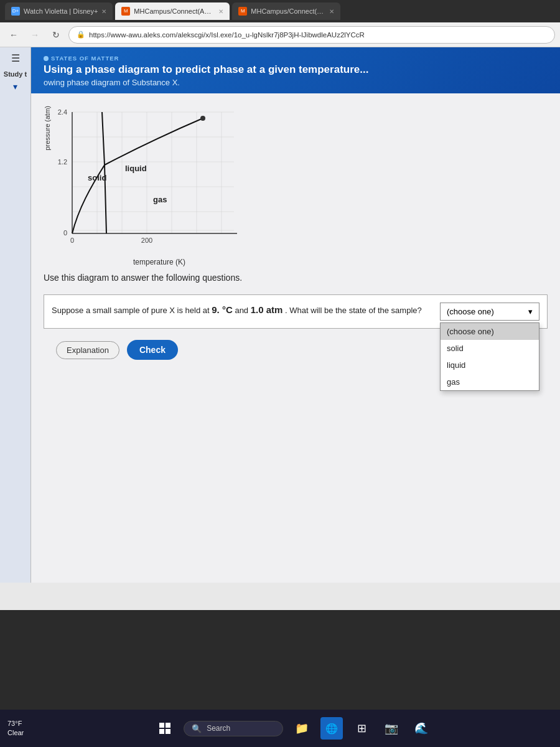  What do you see at coordinates (280, 728) in the screenshot?
I see `taskbar: 73°F Clear 🔍 Search 📁` at bounding box center [280, 728].